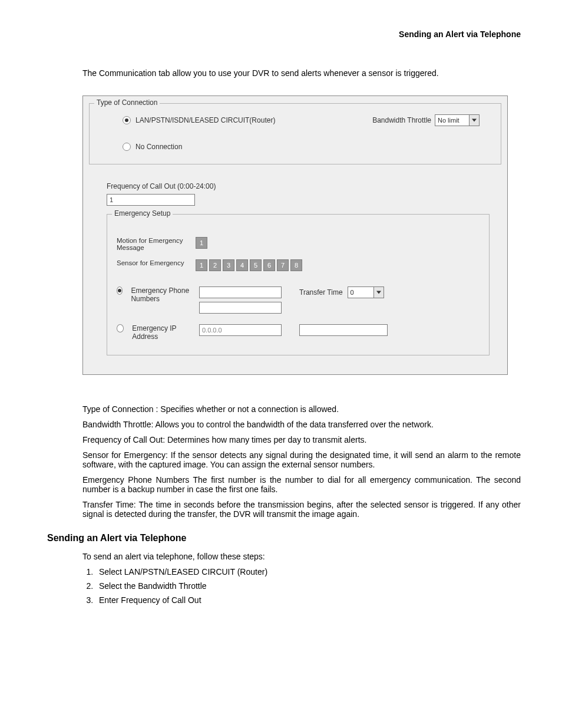  What do you see at coordinates (302, 73) in the screenshot?
I see `intro-paragraph: The Communication tab allow you to use y…` at bounding box center [302, 73].